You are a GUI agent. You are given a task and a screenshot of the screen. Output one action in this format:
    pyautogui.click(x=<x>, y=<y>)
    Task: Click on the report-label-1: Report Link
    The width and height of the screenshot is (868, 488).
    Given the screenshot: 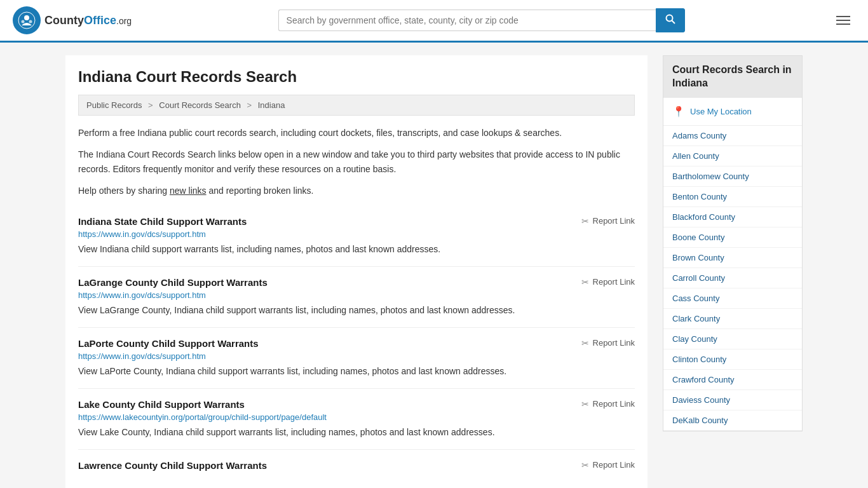 What is the action you would take?
    pyautogui.click(x=614, y=282)
    